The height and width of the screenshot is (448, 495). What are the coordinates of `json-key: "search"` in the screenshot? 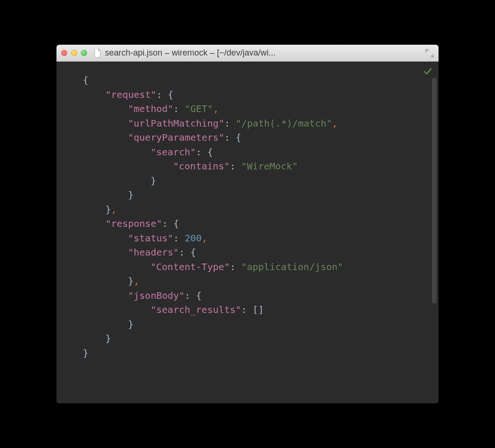 It's located at (173, 152).